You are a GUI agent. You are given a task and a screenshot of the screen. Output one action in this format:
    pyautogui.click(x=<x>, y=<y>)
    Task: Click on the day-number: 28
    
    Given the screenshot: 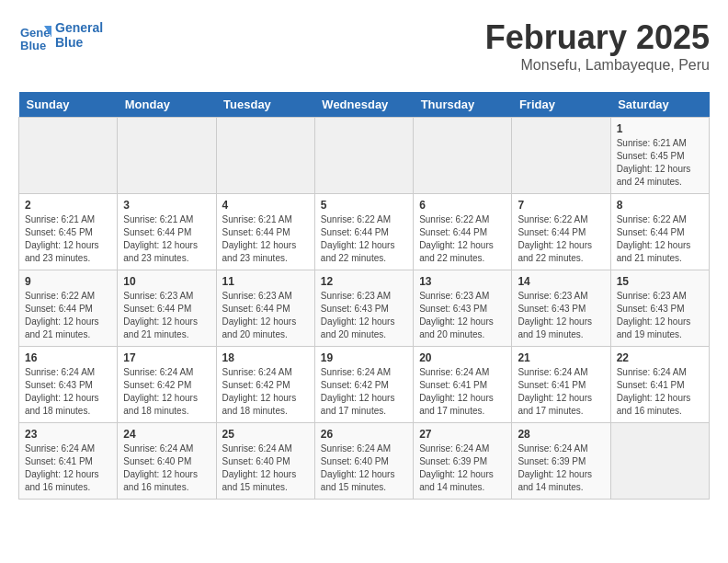 What is the action you would take?
    pyautogui.click(x=561, y=434)
    